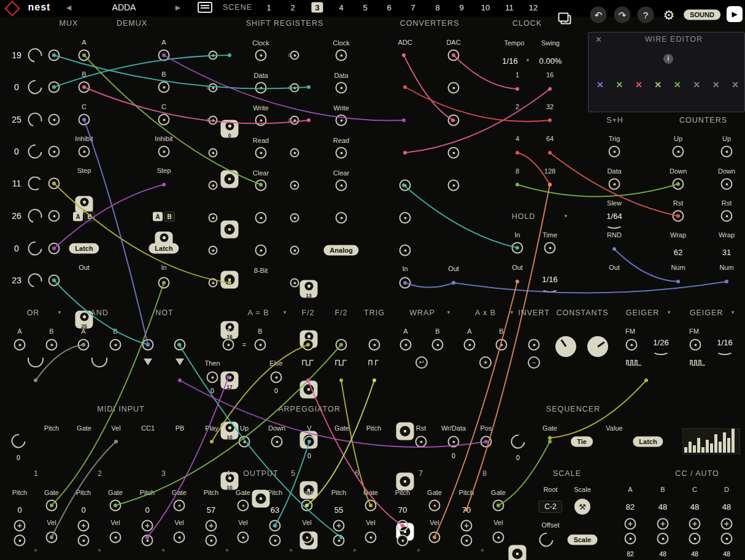 The height and width of the screenshot is (560, 745). I want to click on sr-left-r3-port, so click(230, 229).